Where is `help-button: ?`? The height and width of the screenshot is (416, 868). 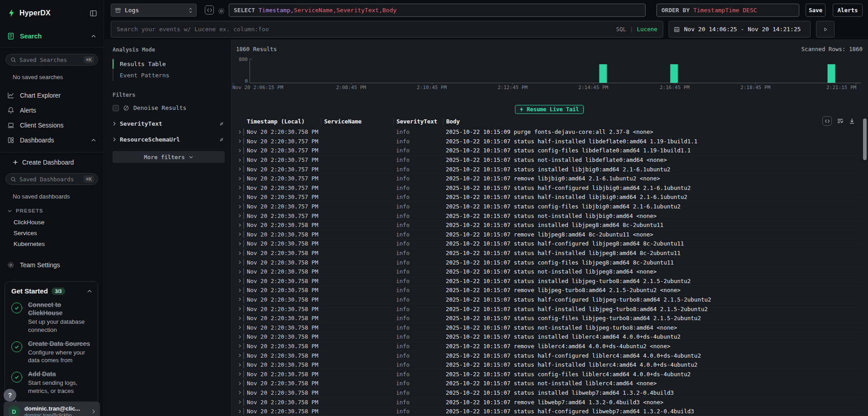
help-button: ? is located at coordinates (10, 395).